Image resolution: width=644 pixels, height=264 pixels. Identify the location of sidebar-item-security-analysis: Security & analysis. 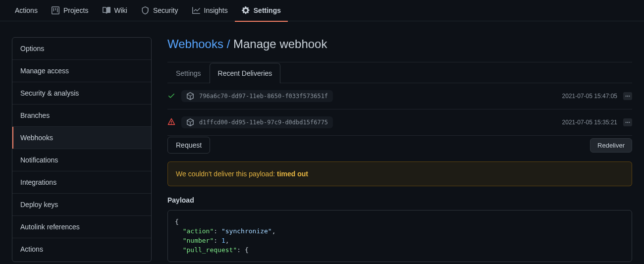
(82, 93).